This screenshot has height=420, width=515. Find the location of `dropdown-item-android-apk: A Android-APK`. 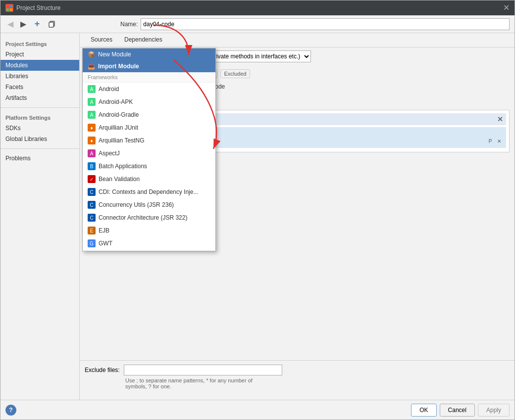

dropdown-item-android-apk: A Android-APK is located at coordinates (149, 102).